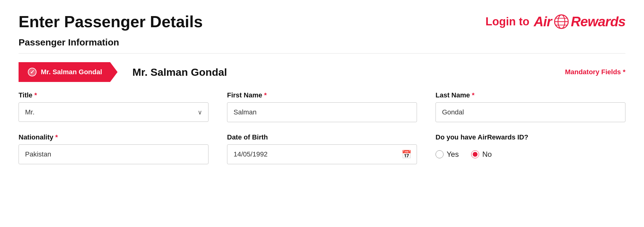 This screenshot has height=227, width=644. Describe the element at coordinates (543, 22) in the screenshot. I see `brand-air: Air` at that location.